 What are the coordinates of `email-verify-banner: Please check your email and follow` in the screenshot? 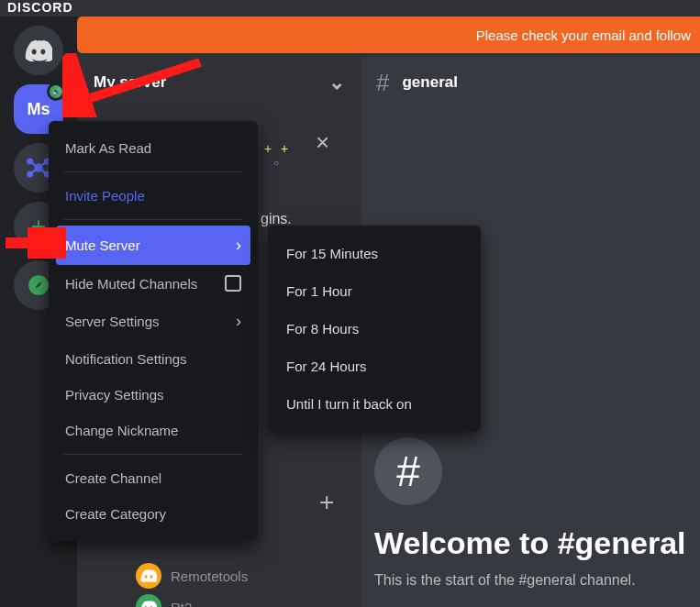 It's located at (389, 35).